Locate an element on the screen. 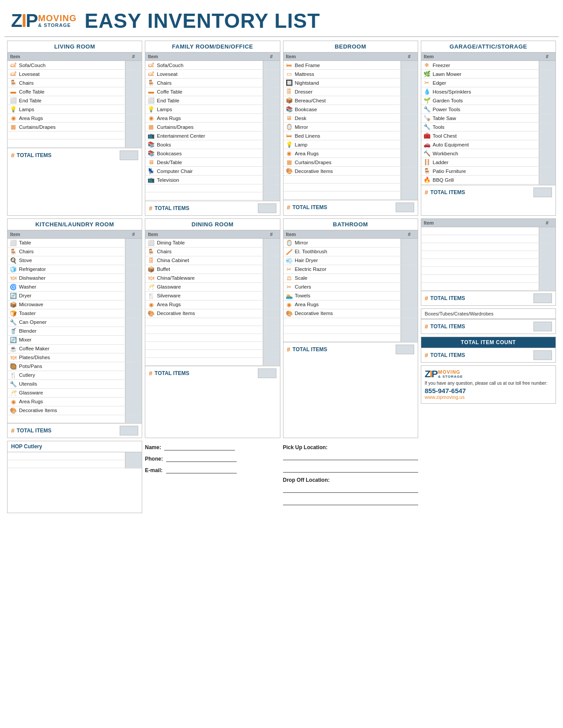 The width and height of the screenshot is (563, 728). item-header: Item is located at coordinates (480, 56).